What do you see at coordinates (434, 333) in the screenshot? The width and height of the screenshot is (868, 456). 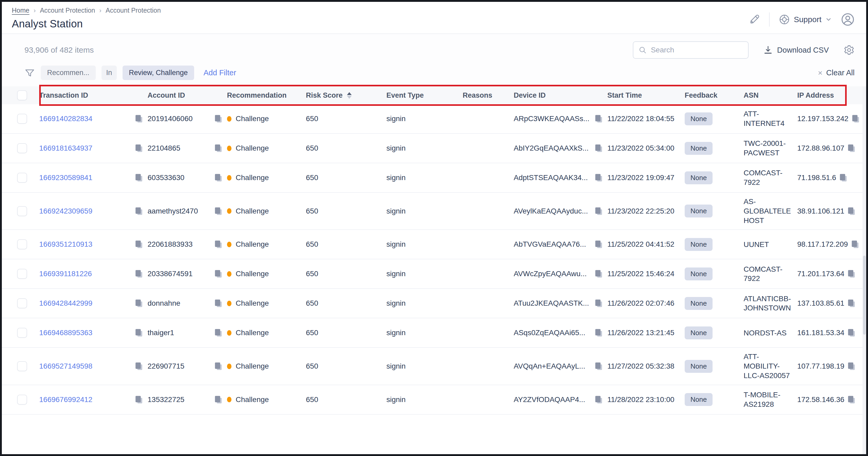 I see `table-row: 1669468895363 thaiger1 Challenge 650 sig…` at bounding box center [434, 333].